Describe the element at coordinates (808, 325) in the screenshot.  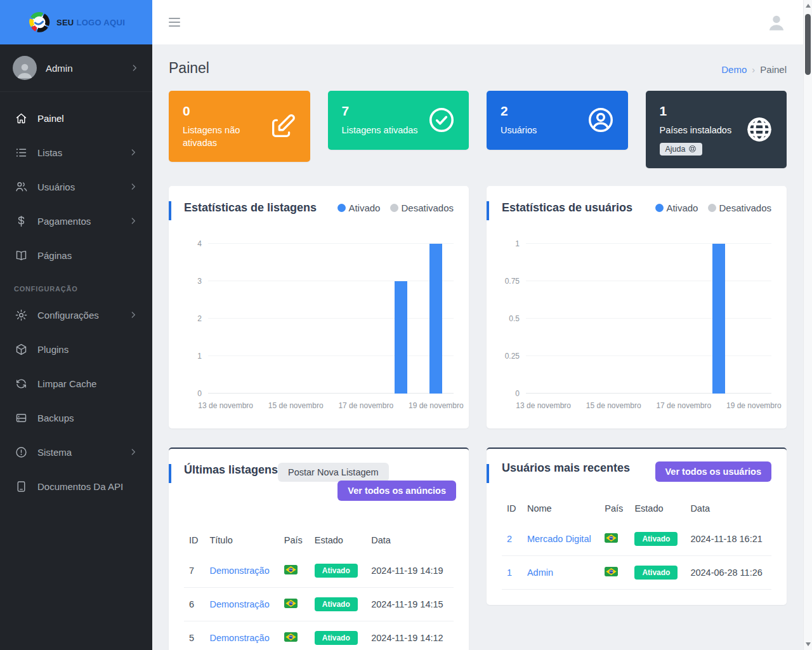
I see `vertical-scrollbar` at that location.